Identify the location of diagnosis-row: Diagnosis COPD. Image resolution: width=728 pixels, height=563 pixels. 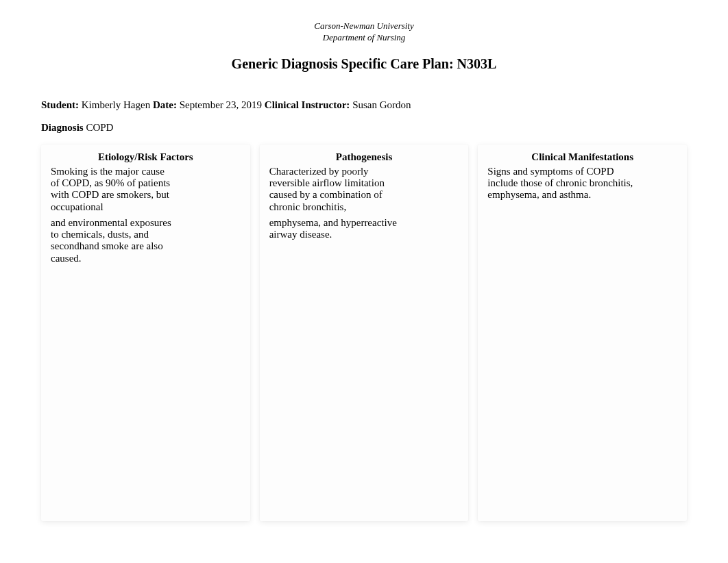
(364, 127).